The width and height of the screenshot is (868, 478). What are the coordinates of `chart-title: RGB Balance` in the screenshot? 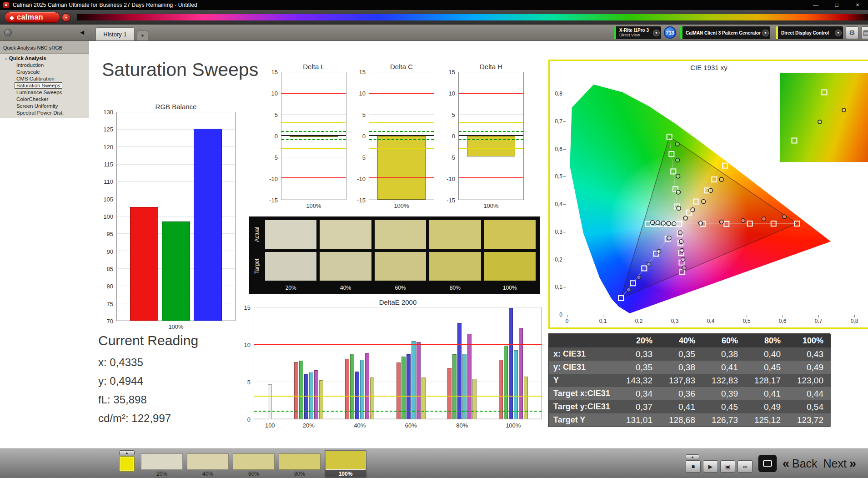 It's located at (176, 107).